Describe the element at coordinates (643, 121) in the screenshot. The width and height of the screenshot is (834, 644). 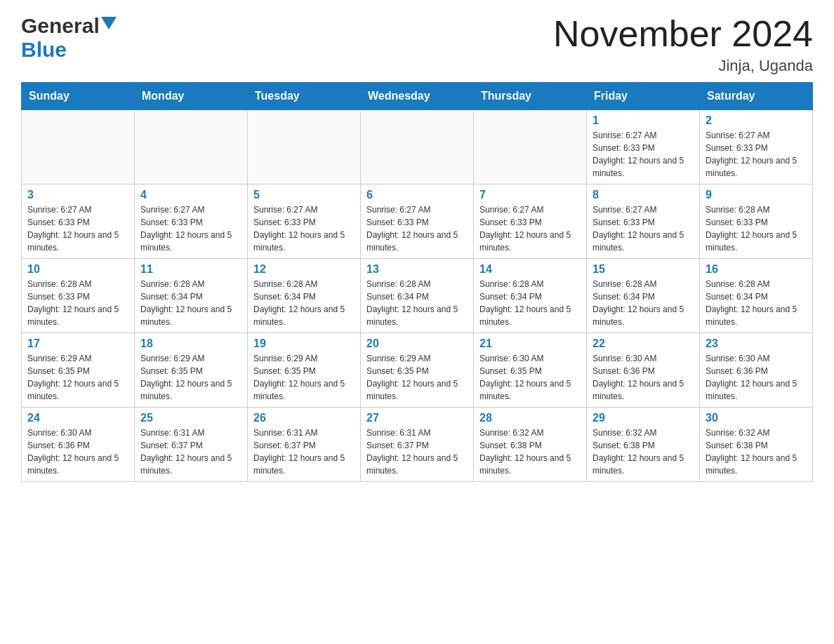
I see `day-number: 1` at that location.